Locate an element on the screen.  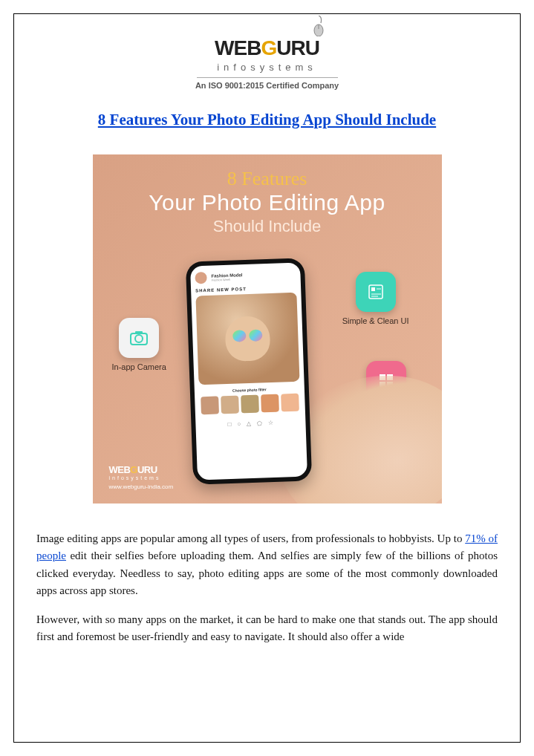
article-title-link: 8 Features Your Photo Editing App Should… is located at coordinates (267, 120).